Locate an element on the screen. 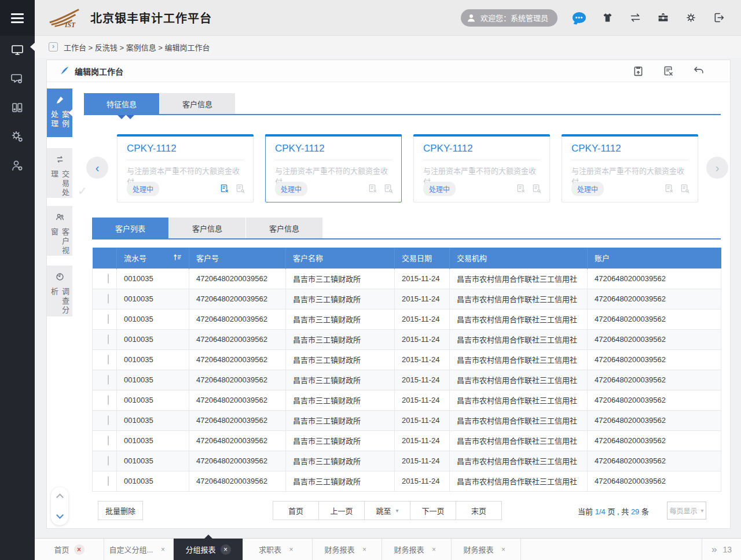  feature-tabs: 特征信息 客户信息 is located at coordinates (160, 104).